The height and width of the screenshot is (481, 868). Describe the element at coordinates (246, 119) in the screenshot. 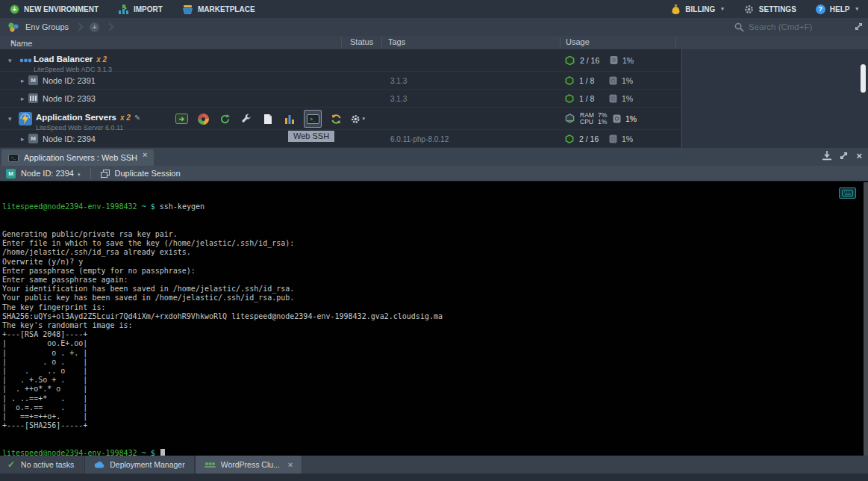

I see `config-wrench-icon` at that location.